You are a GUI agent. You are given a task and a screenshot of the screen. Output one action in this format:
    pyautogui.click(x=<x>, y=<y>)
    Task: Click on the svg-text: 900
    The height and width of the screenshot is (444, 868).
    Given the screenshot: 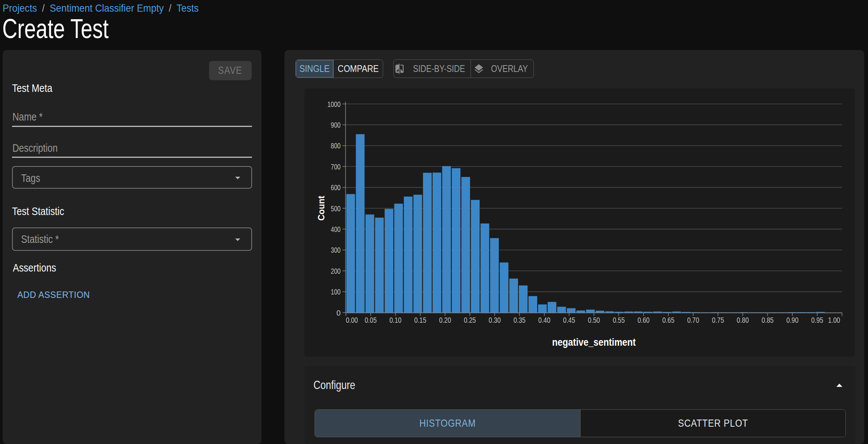 What is the action you would take?
    pyautogui.click(x=336, y=125)
    